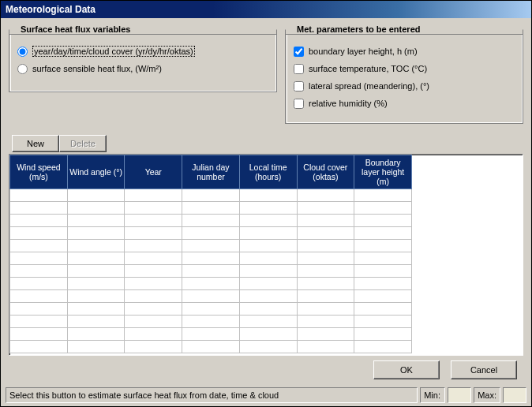 This screenshot has height=407, width=532. Describe the element at coordinates (404, 103) in the screenshot. I see `check-relative-humidity: relative humidity (%)` at that location.